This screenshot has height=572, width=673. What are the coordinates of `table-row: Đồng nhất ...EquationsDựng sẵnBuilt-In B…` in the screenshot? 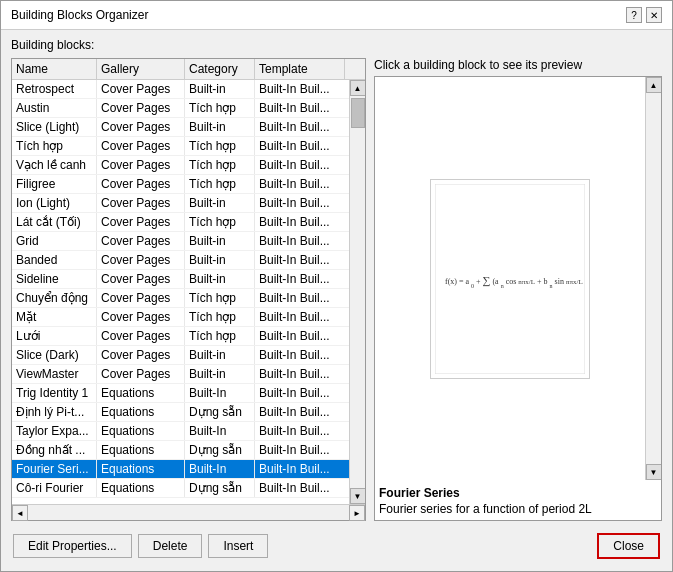 It's located at (180, 450).